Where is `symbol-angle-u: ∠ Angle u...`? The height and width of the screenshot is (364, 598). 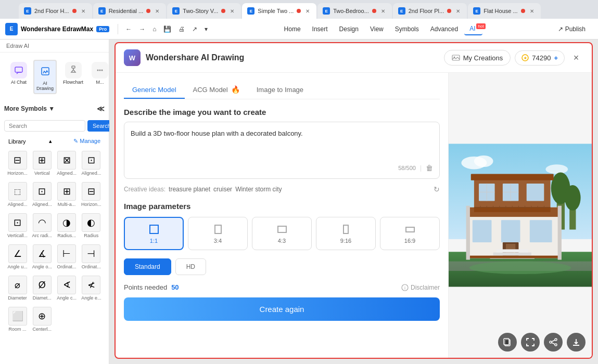 symbol-angle-u: ∠ Angle u... is located at coordinates (18, 257).